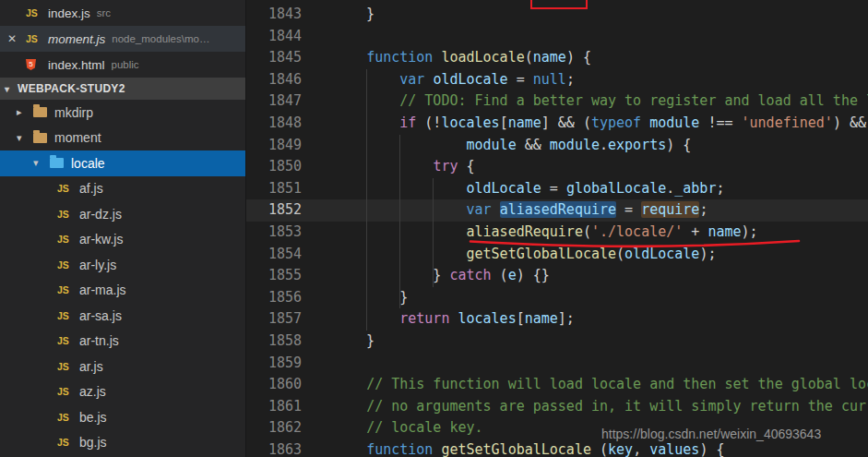 The width and height of the screenshot is (868, 457). I want to click on code-token: (!, so click(428, 123).